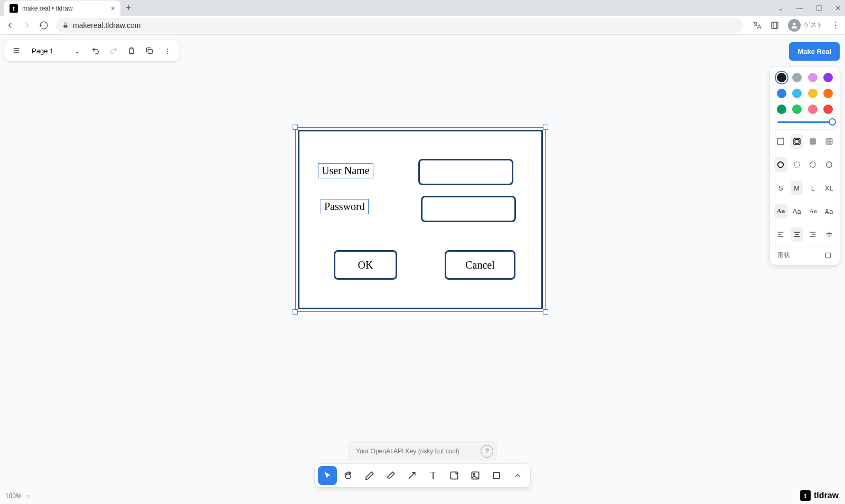 The height and width of the screenshot is (504, 845). I want to click on text-tool: T, so click(433, 476).